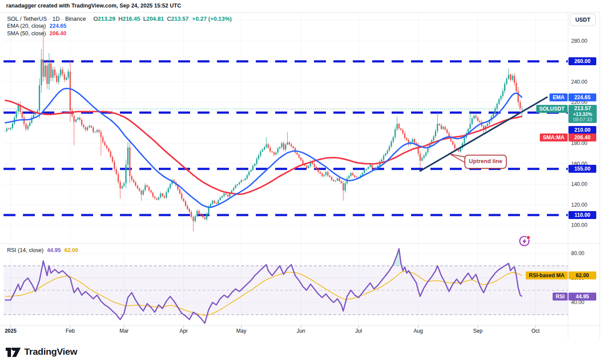 The height and width of the screenshot is (364, 602). Describe the element at coordinates (528, 238) in the screenshot. I see `alert-dot` at that location.